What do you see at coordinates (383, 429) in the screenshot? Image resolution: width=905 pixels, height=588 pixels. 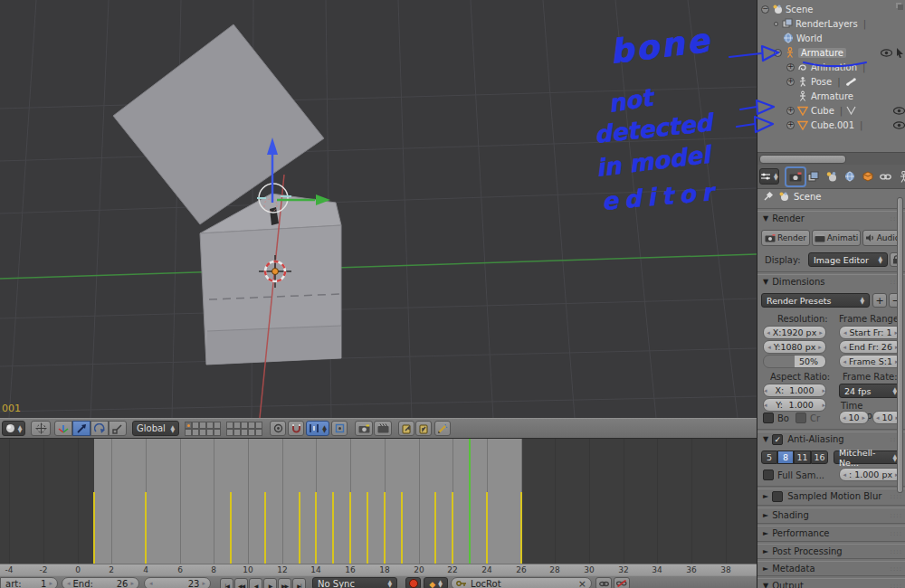 I see `render-animation-opengl-button` at bounding box center [383, 429].